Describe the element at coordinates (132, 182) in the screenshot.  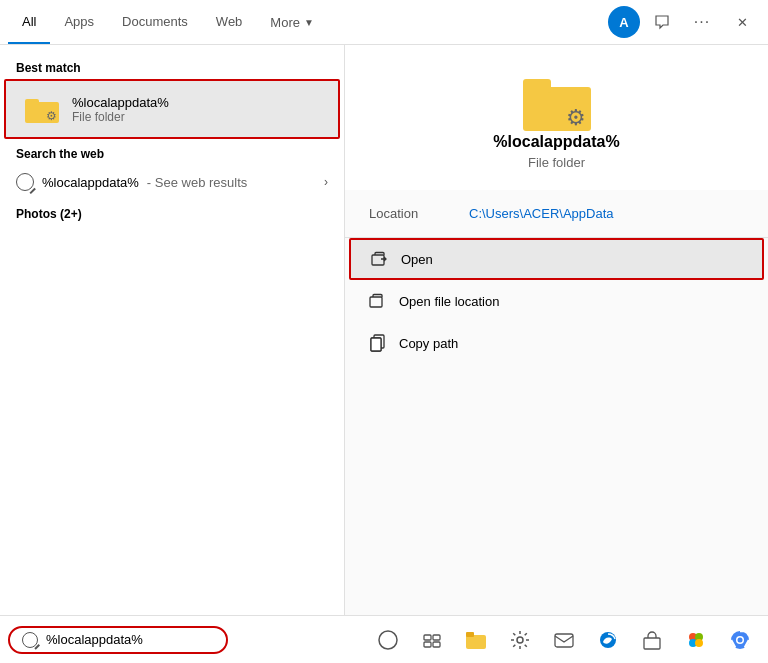
I see `web-search-left: %localappdata% - See web results` at that location.